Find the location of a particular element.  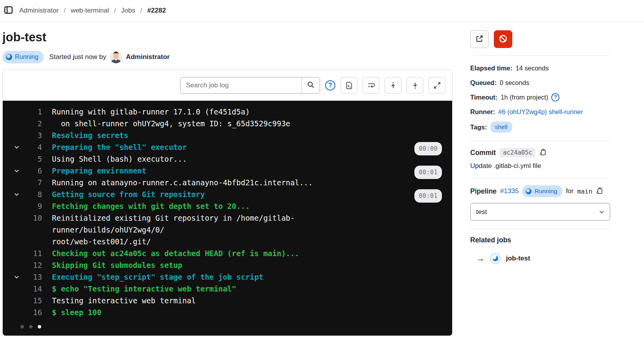

log-line: 5Using Shell (bash) executor... is located at coordinates (227, 159).